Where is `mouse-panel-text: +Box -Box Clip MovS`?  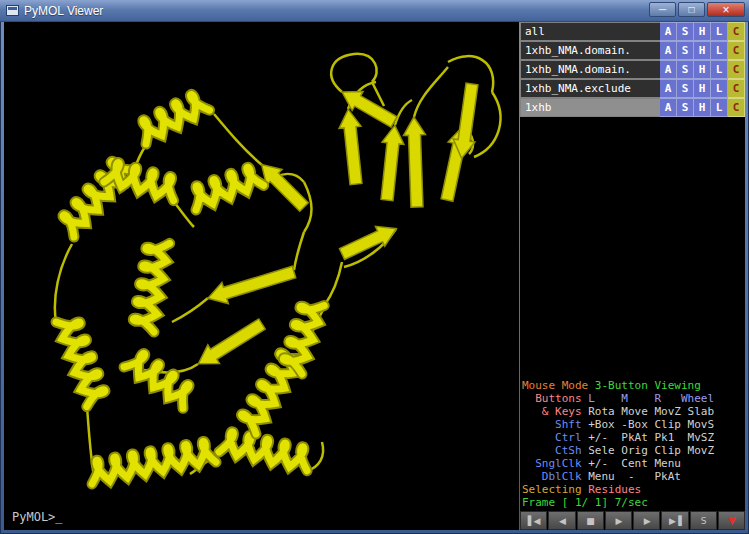
mouse-panel-text: +Box -Box Clip MovS is located at coordinates (651, 424).